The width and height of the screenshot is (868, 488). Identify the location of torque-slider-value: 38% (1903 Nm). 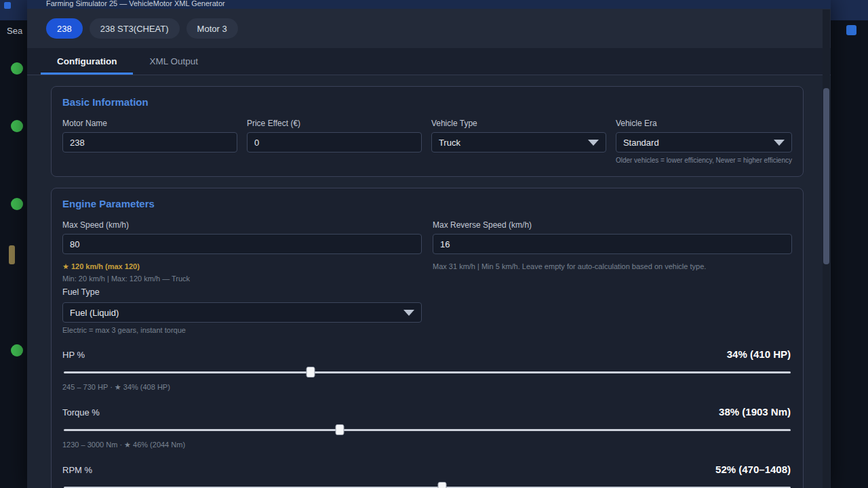
(755, 412).